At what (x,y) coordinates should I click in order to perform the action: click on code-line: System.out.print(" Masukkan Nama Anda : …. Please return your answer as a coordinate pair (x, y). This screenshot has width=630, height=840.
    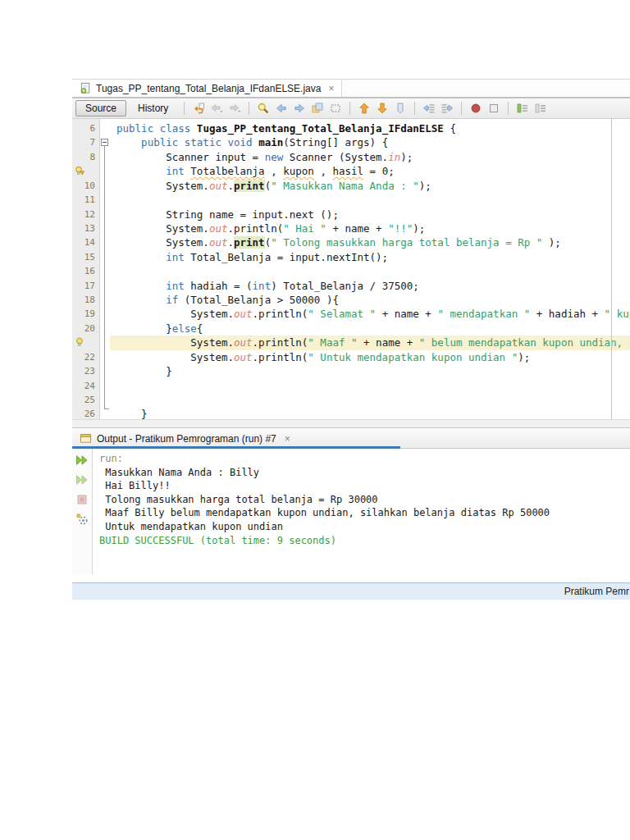
    Looking at the image, I should click on (370, 185).